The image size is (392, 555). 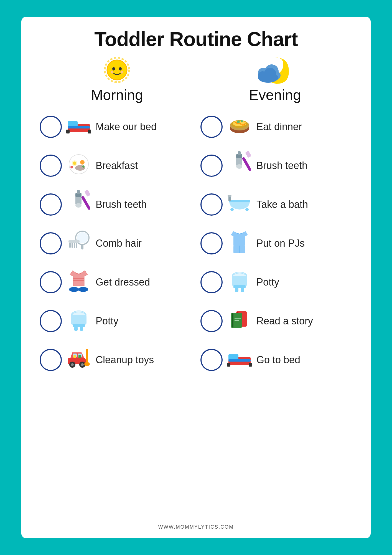 What do you see at coordinates (276, 205) in the screenshot?
I see `task-row: Take a bath` at bounding box center [276, 205].